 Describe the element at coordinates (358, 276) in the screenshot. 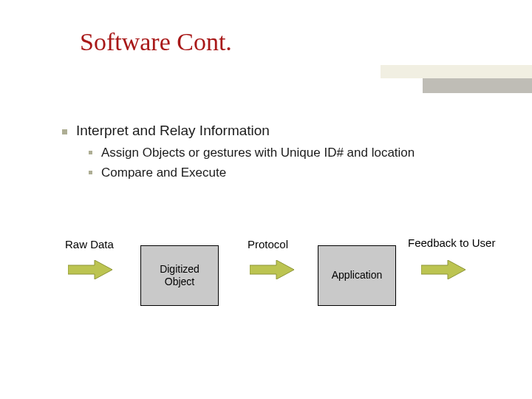

I see `box-text: Application` at that location.